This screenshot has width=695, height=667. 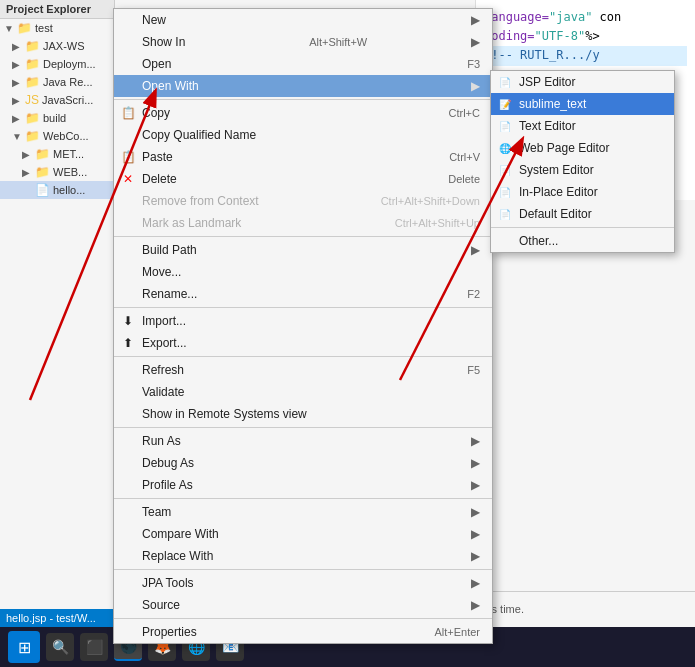 I want to click on menu-item-marklandmark: Mark as Landmark Ctrl+Alt+Shift+Up, so click(x=303, y=223).